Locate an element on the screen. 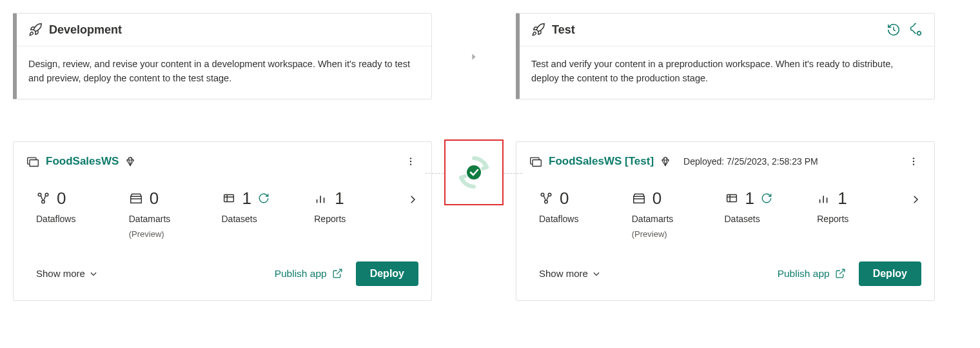 Image resolution: width=980 pixels, height=348 pixels. workspace-name: FoodSalesWS [Test] is located at coordinates (601, 161).